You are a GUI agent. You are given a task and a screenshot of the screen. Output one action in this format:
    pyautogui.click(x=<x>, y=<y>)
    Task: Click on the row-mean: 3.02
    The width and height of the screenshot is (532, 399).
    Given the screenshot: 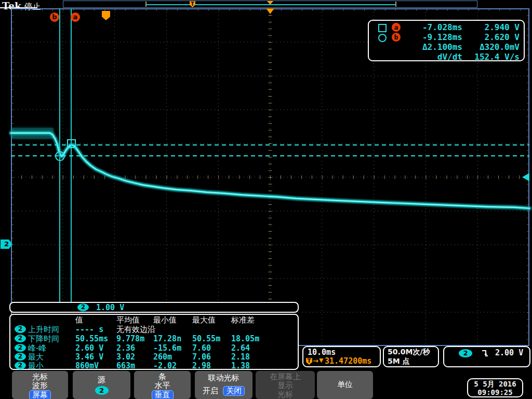 What is the action you would take?
    pyautogui.click(x=126, y=357)
    